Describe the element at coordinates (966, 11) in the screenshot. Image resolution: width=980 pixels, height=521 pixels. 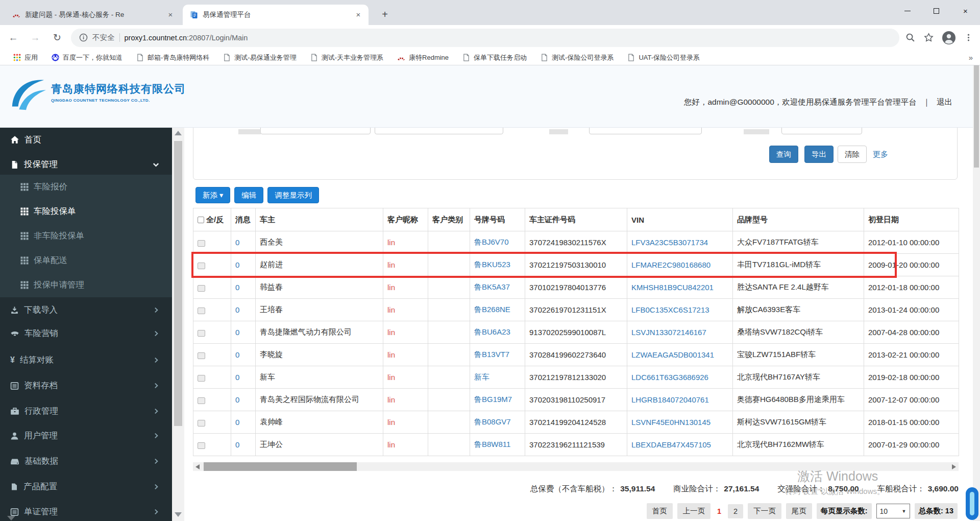
I see `close-button: ×` at that location.